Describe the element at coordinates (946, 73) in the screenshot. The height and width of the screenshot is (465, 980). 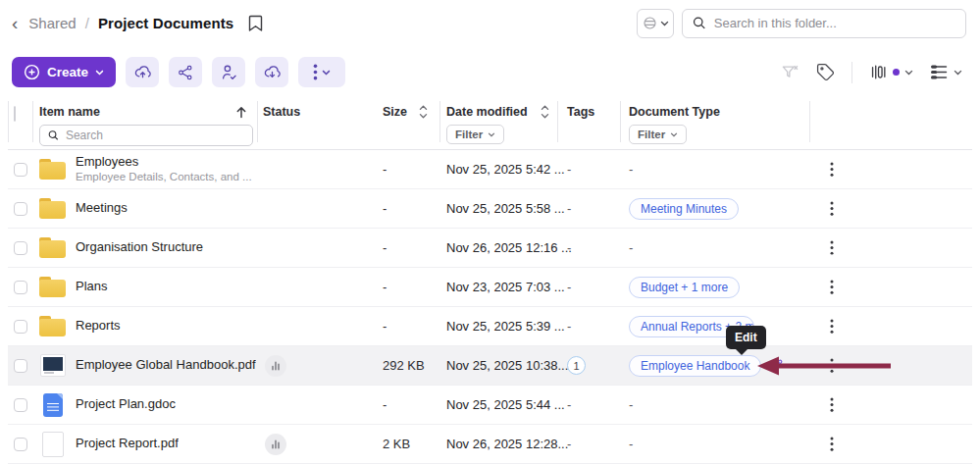
I see `view-switcher-button` at that location.